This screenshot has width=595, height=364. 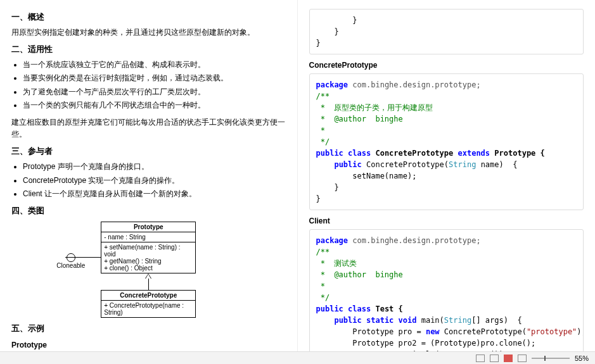 What do you see at coordinates (148, 345) in the screenshot?
I see `example-prototype-heading: Prototype` at bounding box center [148, 345].